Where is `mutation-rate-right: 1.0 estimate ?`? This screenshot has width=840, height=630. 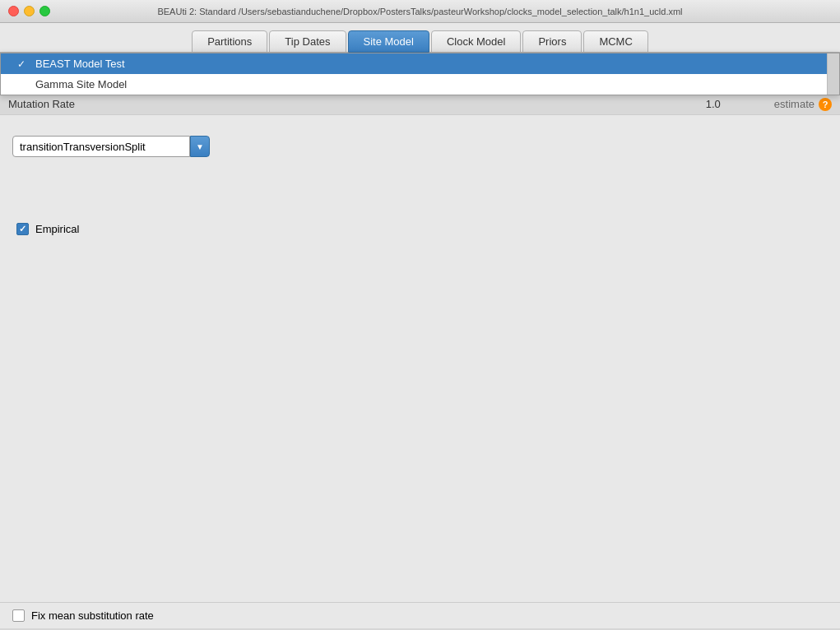 mutation-rate-right: 1.0 estimate ? is located at coordinates (768, 104).